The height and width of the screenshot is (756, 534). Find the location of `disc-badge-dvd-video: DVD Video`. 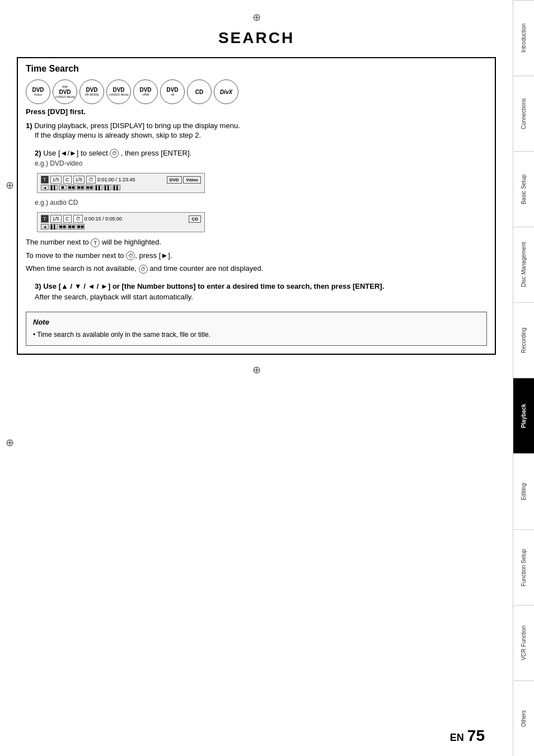

disc-badge-dvd-video: DVD Video is located at coordinates (38, 92).